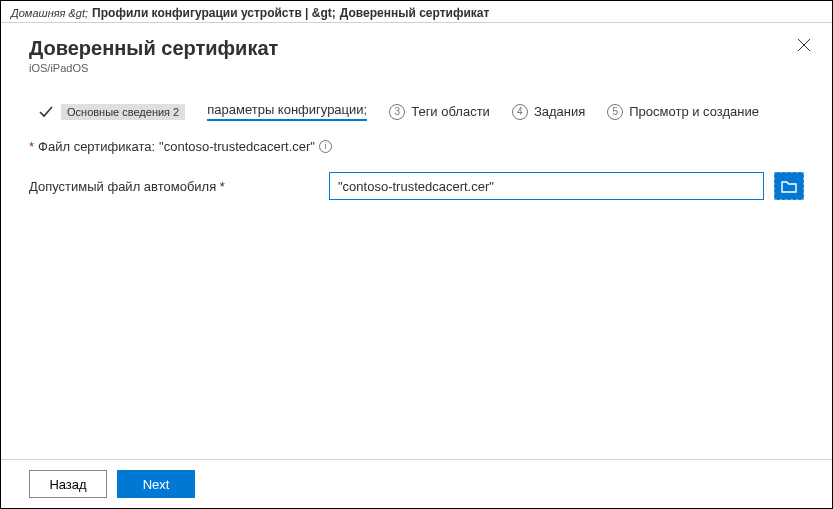  What do you see at coordinates (683, 112) in the screenshot?
I see `step-review: 5 Просмотр и создание` at bounding box center [683, 112].